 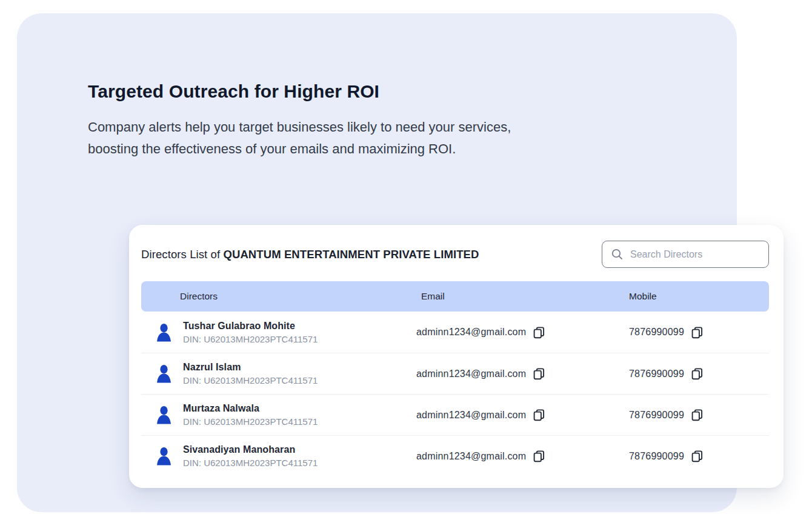 What do you see at coordinates (310, 255) in the screenshot?
I see `card-title: Directors List of QUANTUM ENTERTAINMENT …` at bounding box center [310, 255].